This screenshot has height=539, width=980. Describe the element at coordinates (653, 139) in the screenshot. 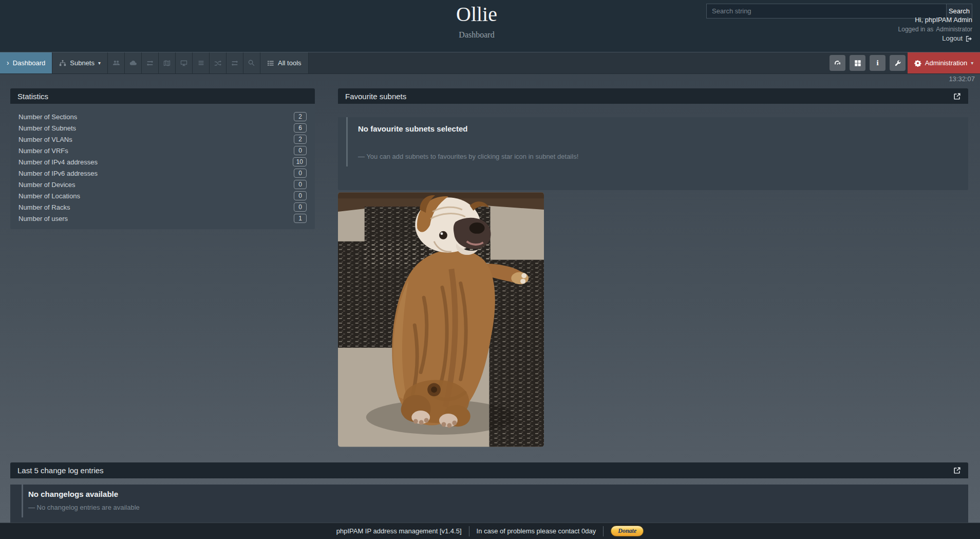

I see `favourite-subnets-panel: Favourite subnets No favourite subnets s…` at that location.